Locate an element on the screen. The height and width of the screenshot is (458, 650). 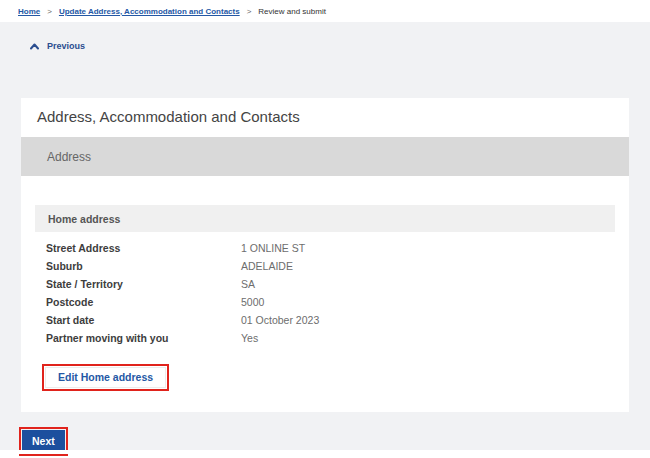
field-row-street-address: Street Address 1 ONLINE ST is located at coordinates (326, 248).